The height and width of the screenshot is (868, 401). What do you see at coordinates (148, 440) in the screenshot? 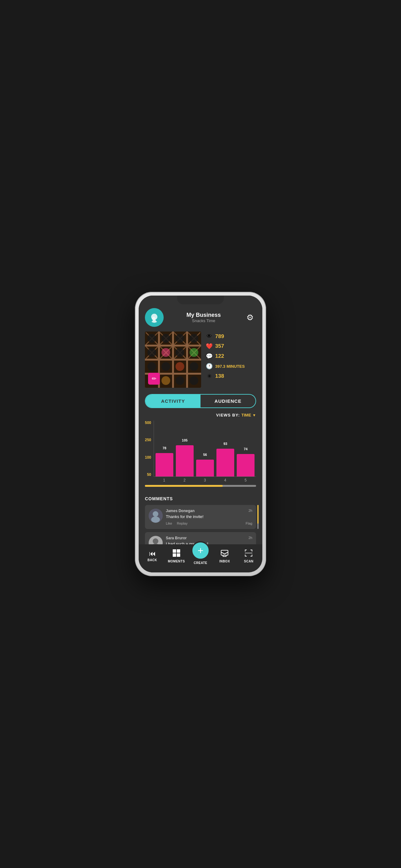
I see `y-label-250: 250` at bounding box center [148, 440].